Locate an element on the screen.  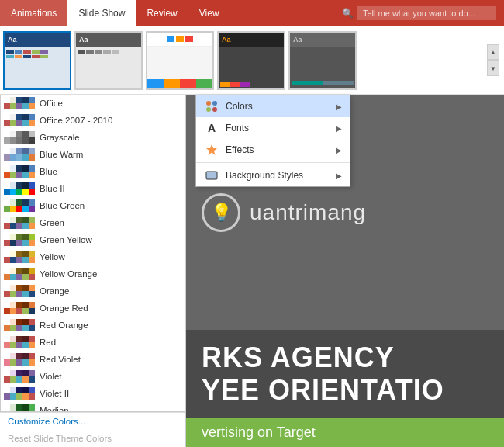
color-item-label: Violet is located at coordinates (51, 376).